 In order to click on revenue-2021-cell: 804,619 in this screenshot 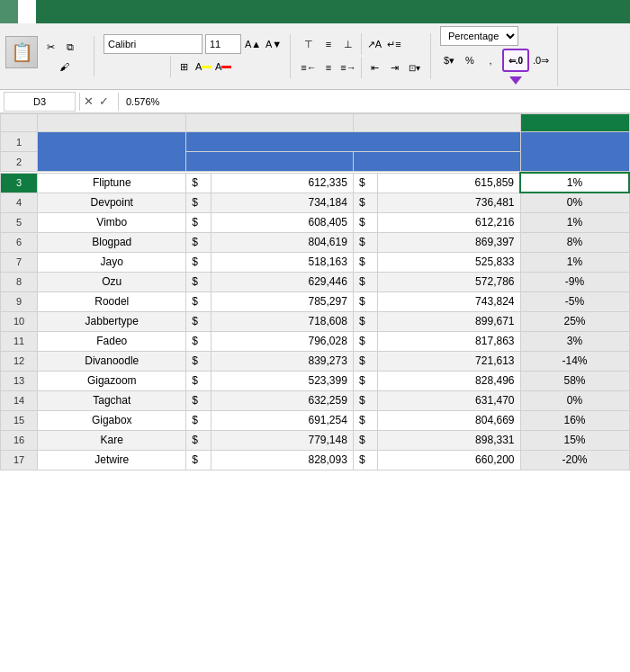, I will do `click(282, 242)`.